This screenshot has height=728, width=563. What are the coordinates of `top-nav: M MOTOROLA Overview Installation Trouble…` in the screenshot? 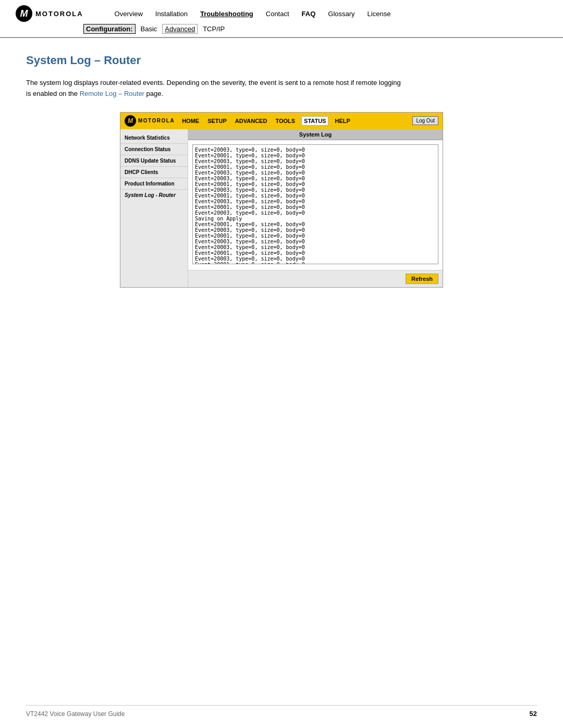 It's located at (282, 19).